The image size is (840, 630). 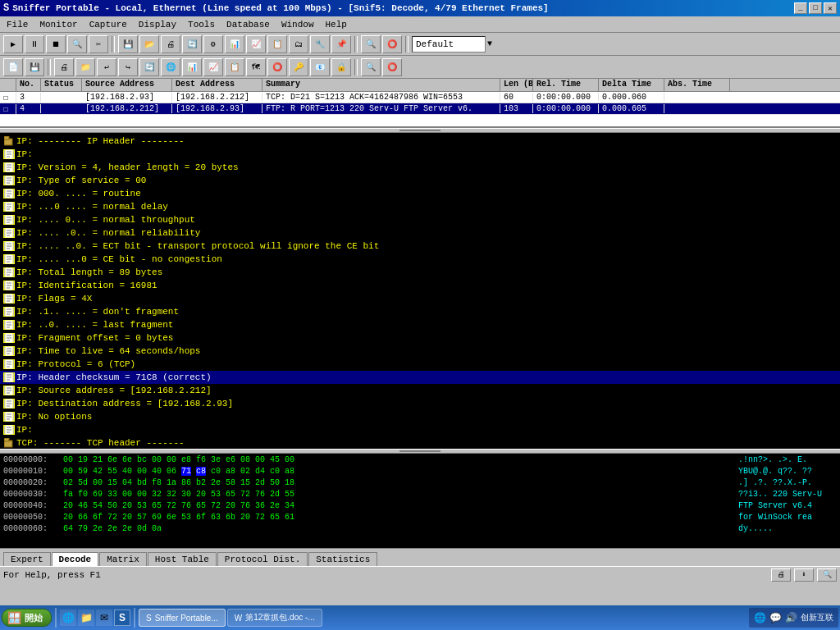 I want to click on decode-line: IP: .... ...0 = CE bit - no congestion, so click(x=420, y=259).